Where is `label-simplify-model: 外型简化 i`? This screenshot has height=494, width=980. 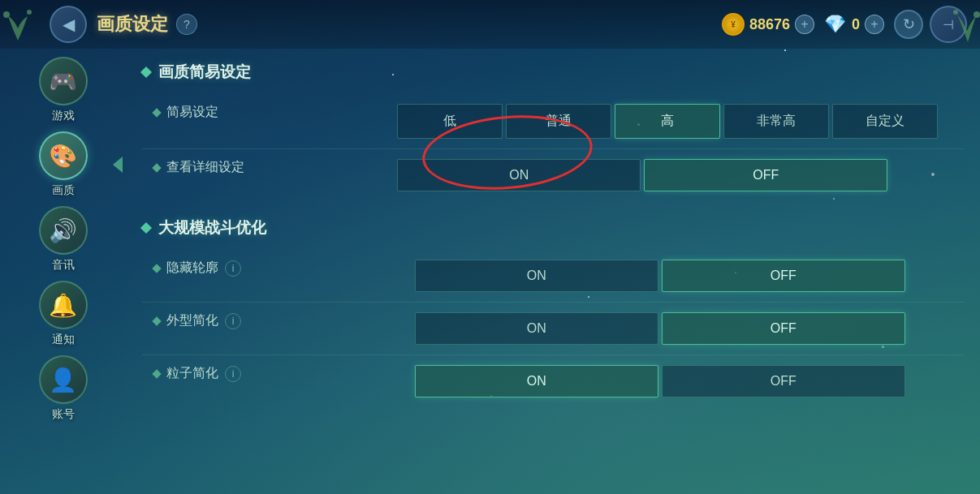
label-simplify-model: 外型简化 i is located at coordinates (264, 321).